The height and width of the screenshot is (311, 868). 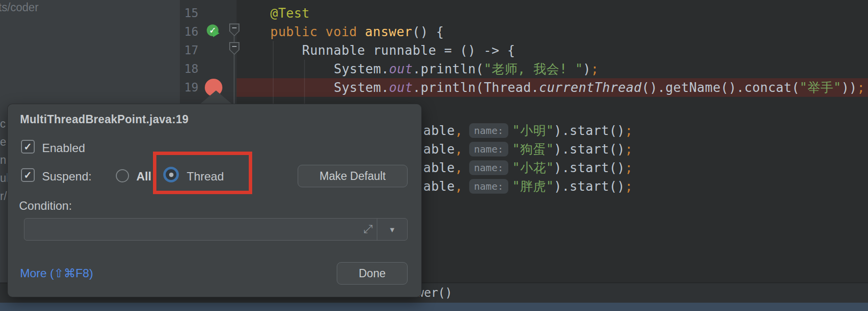 What do you see at coordinates (552, 13) in the screenshot?
I see `code-line-15: @Test` at bounding box center [552, 13].